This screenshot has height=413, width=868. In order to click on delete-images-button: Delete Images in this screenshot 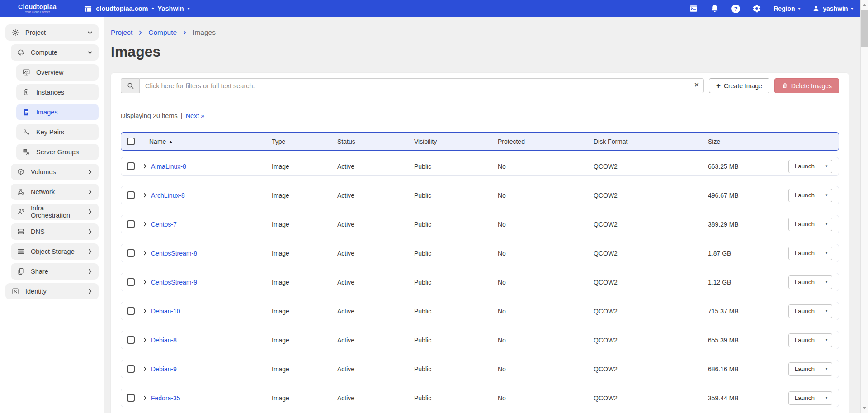, I will do `click(807, 86)`.